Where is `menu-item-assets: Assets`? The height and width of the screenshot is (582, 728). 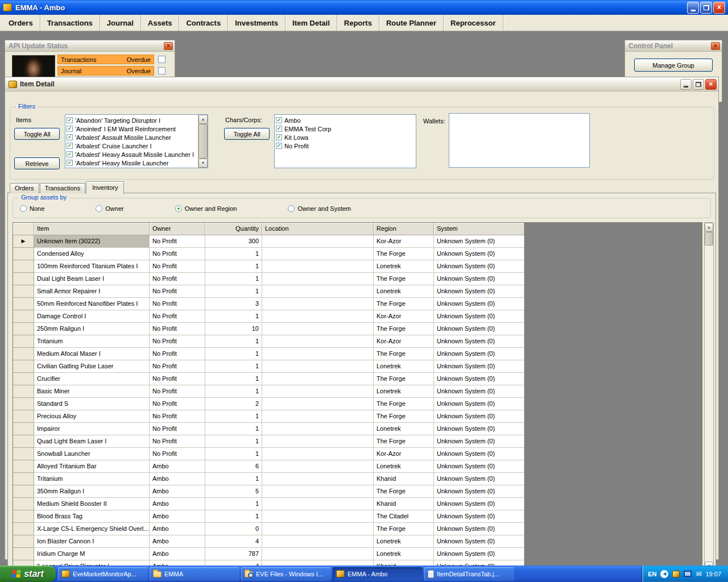 menu-item-assets: Assets is located at coordinates (160, 23).